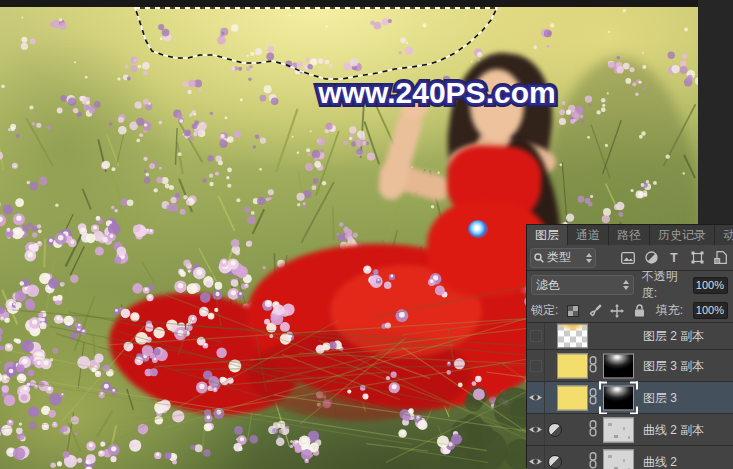  Describe the element at coordinates (630, 235) in the screenshot. I see `tab-paths: 路径` at that location.